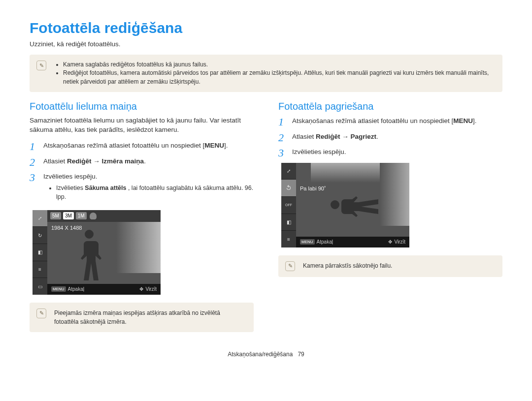 The width and height of the screenshot is (532, 401). What do you see at coordinates (335, 138) in the screenshot?
I see `step-body: Atlasiet Rediģēt → Pagriezt.` at bounding box center [335, 138].